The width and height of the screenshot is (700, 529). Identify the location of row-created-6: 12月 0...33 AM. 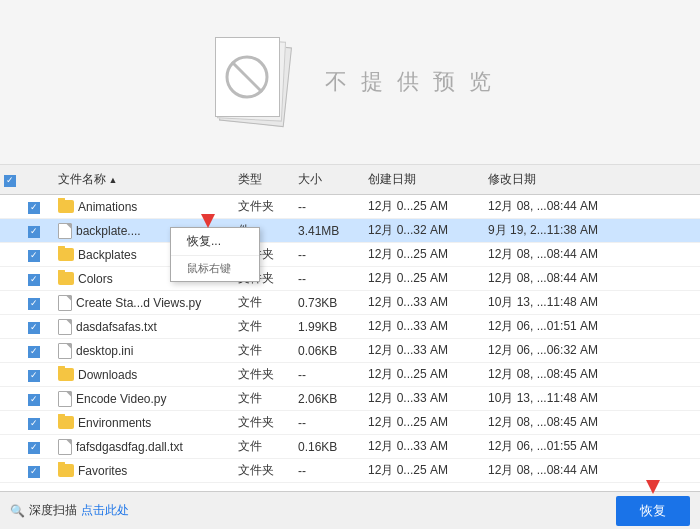
(424, 350).